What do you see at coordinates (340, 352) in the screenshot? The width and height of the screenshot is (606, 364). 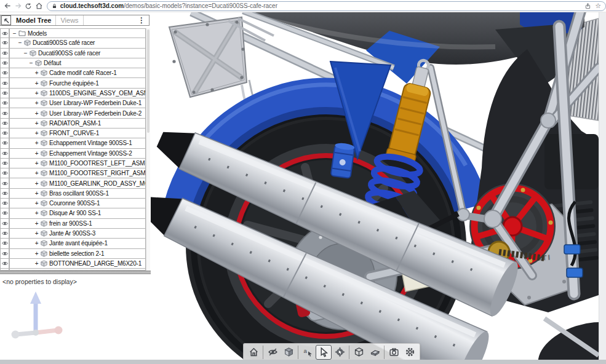 I see `orbit-button` at bounding box center [340, 352].